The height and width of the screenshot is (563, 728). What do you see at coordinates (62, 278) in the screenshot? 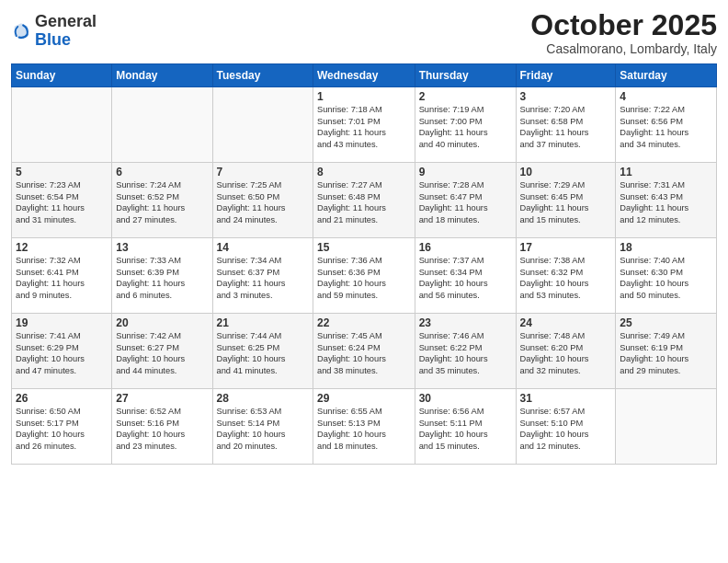
I see `day-info: Sunrise: 7:32 AMSunset: 6:41 PMDaylight:…` at bounding box center [62, 278].